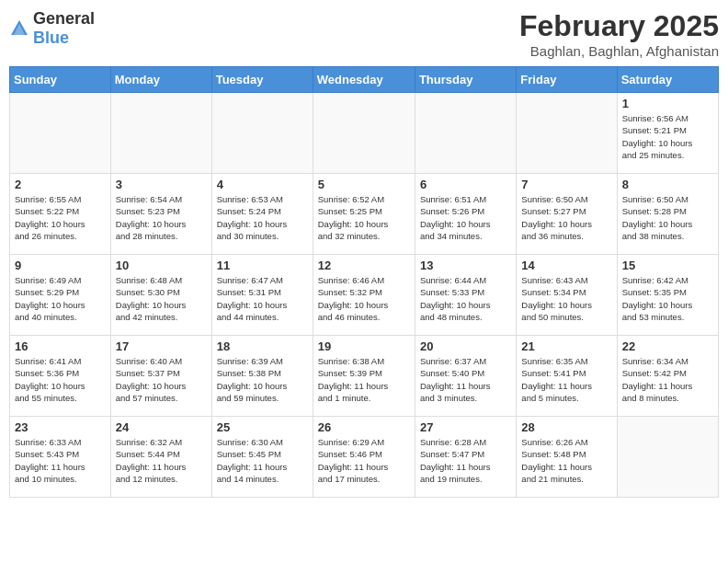 The image size is (728, 563). Describe the element at coordinates (162, 427) in the screenshot. I see `day-number: 24` at that location.